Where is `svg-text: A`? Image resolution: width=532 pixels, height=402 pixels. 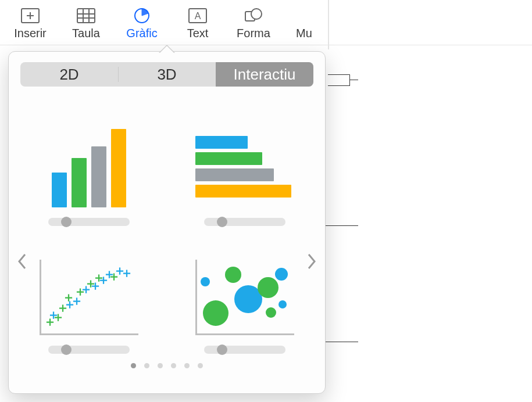 svg-text: A is located at coordinates (198, 16).